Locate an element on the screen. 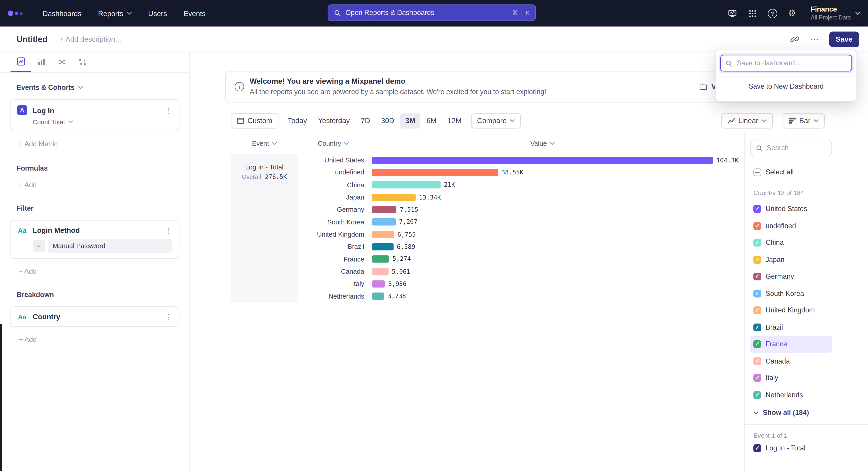 This screenshot has height=471, width=868. event-column-header: Event is located at coordinates (264, 144).